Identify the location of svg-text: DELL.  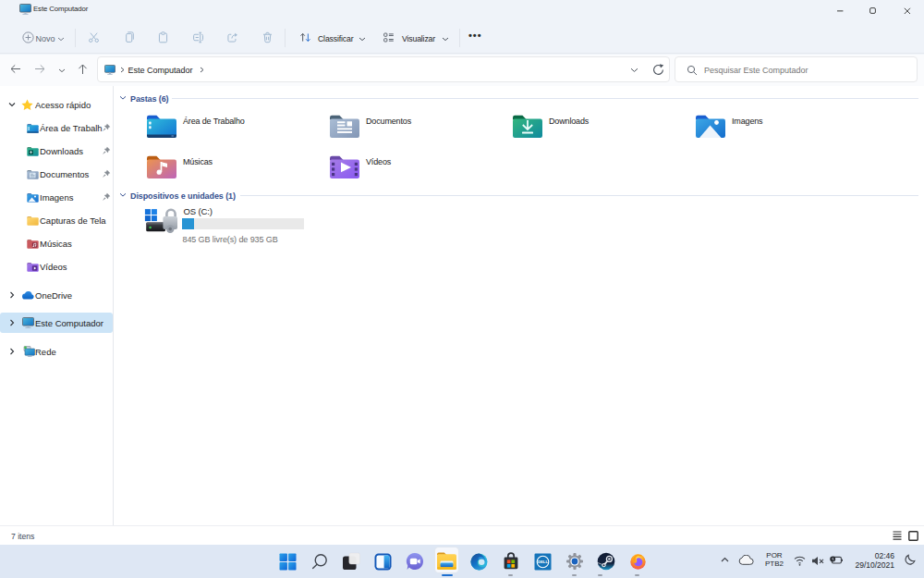
(543, 562).